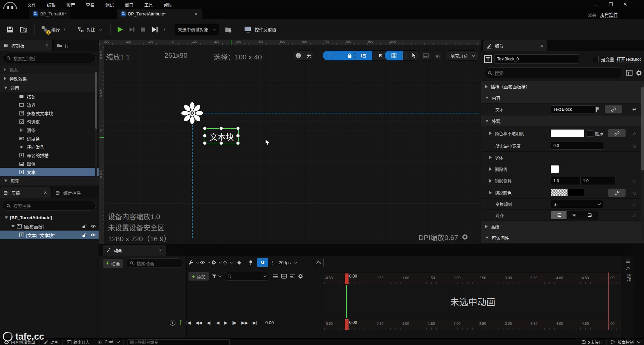  Describe the element at coordinates (26, 46) in the screenshot. I see `tab-palette: 控制板 ✕` at that location.